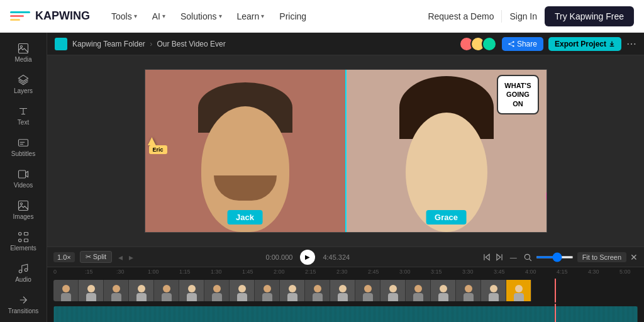 The width and height of the screenshot is (644, 322). What do you see at coordinates (293, 16) in the screenshot?
I see `nav-pricing: Pricing` at bounding box center [293, 16].